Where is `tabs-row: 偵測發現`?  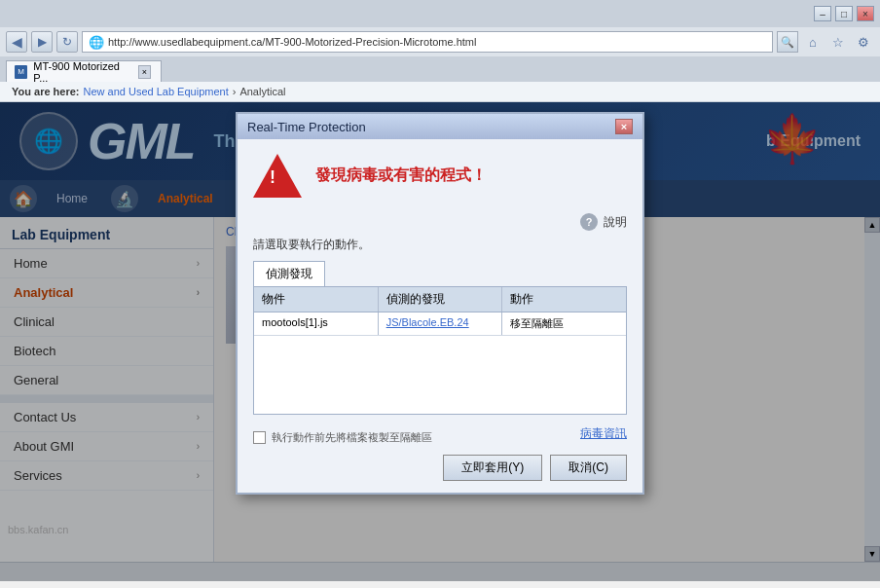 tabs-row: 偵測發現 is located at coordinates (440, 274).